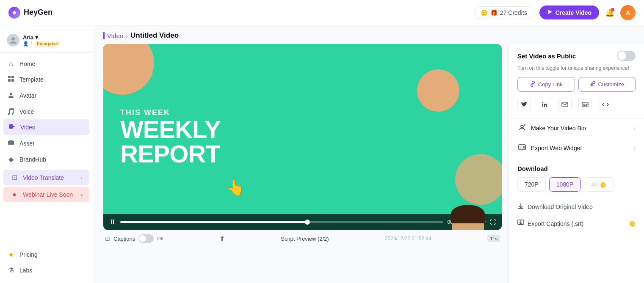 Image resolution: width=644 pixels, height=283 pixels. Describe the element at coordinates (47, 127) in the screenshot. I see `sidebar-item-video: Video` at that location.